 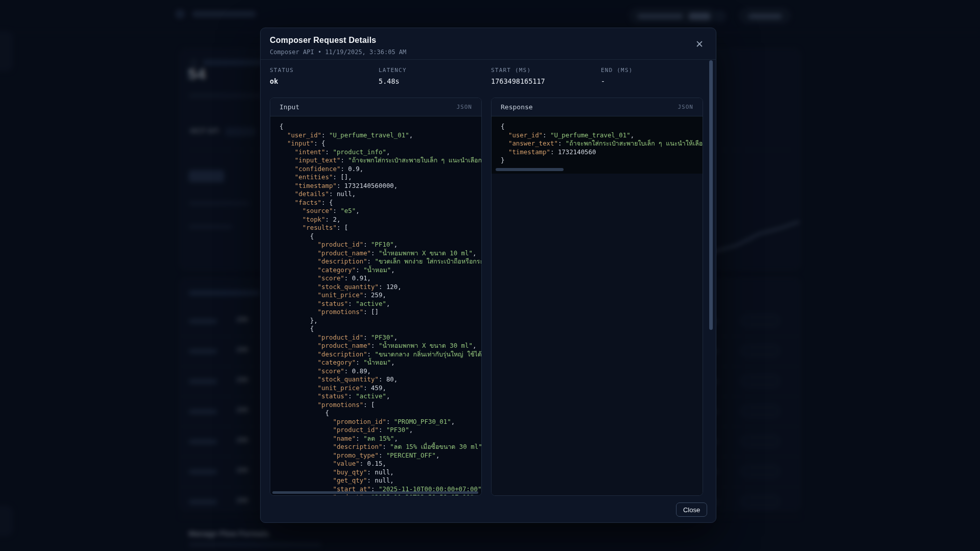 What do you see at coordinates (686, 107) in the screenshot?
I see `response-json-badge: JSON` at bounding box center [686, 107].